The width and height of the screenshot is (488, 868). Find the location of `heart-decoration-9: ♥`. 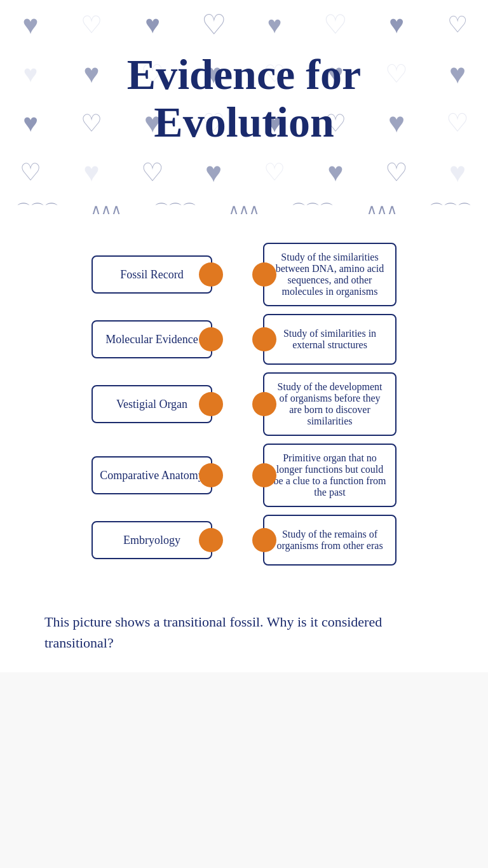

heart-decoration-9: ♥ is located at coordinates (92, 74).